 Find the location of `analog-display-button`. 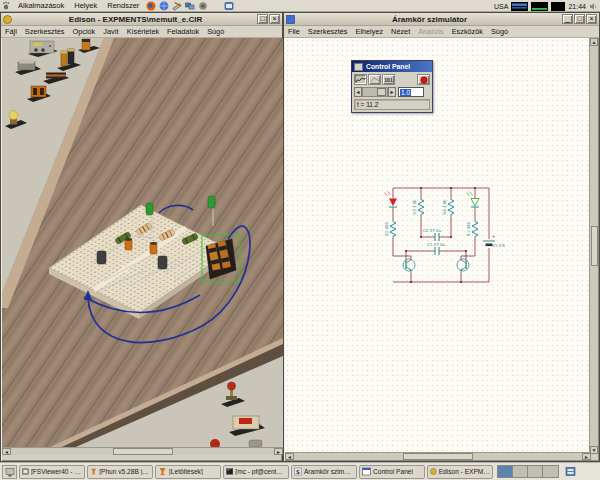

analog-display-button is located at coordinates (360, 80).